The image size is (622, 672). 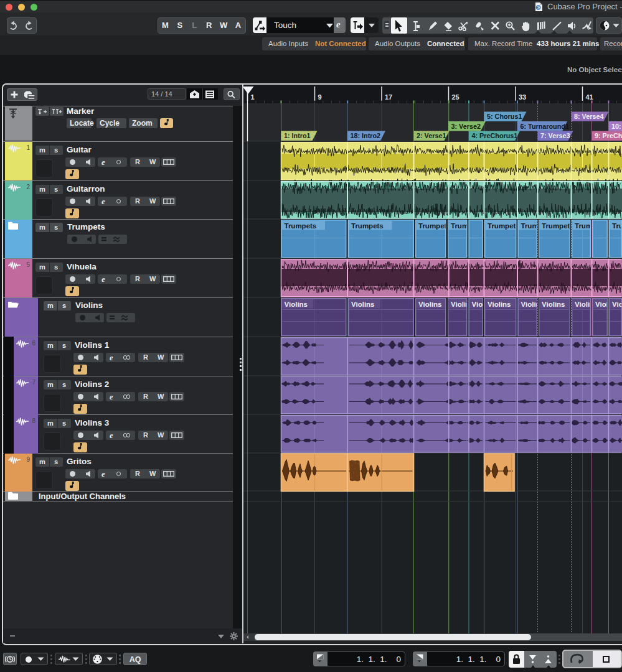 I want to click on svg-text: 25, so click(x=456, y=97).